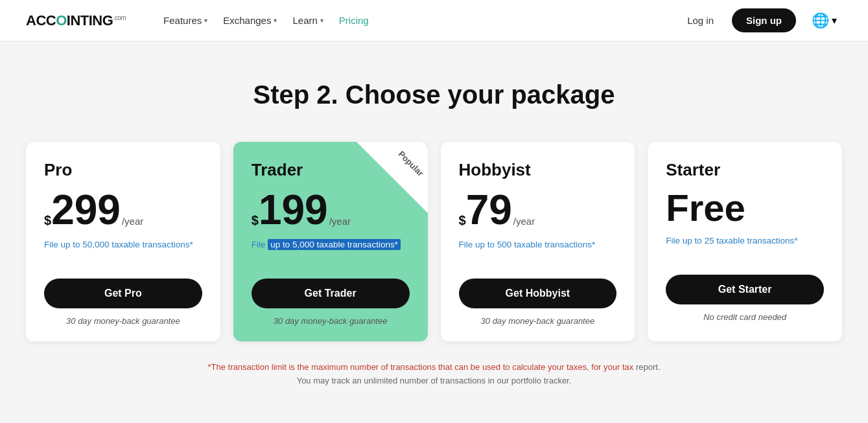 This screenshot has width=868, height=423. Describe the element at coordinates (745, 170) in the screenshot. I see `plan-name-starter: Starter` at that location.